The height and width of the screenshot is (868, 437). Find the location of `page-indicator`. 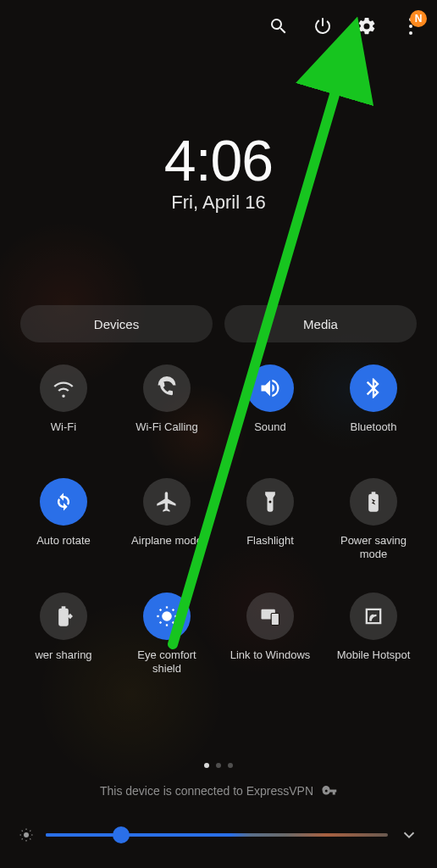

page-indicator is located at coordinates (218, 765).